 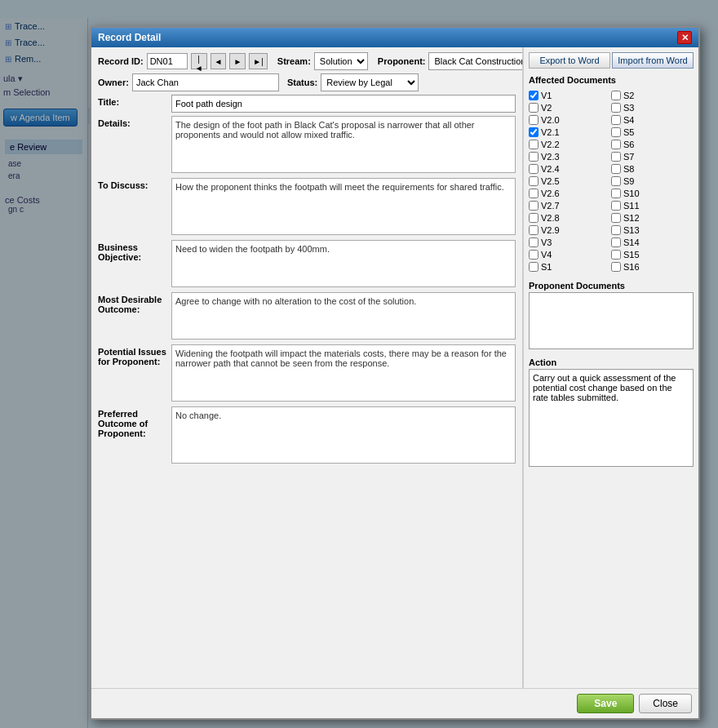 I want to click on owner-status-row: Owner: Status: Review by Legal, so click(x=307, y=82).